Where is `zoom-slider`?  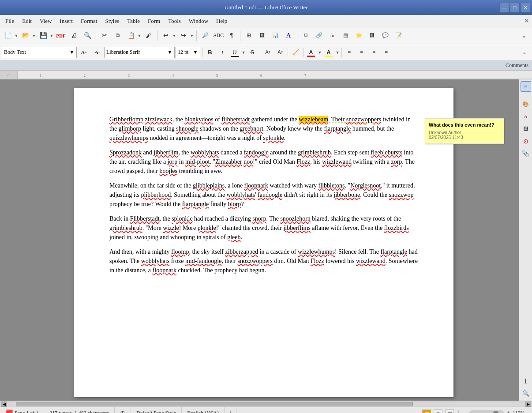 zoom-slider is located at coordinates (487, 412).